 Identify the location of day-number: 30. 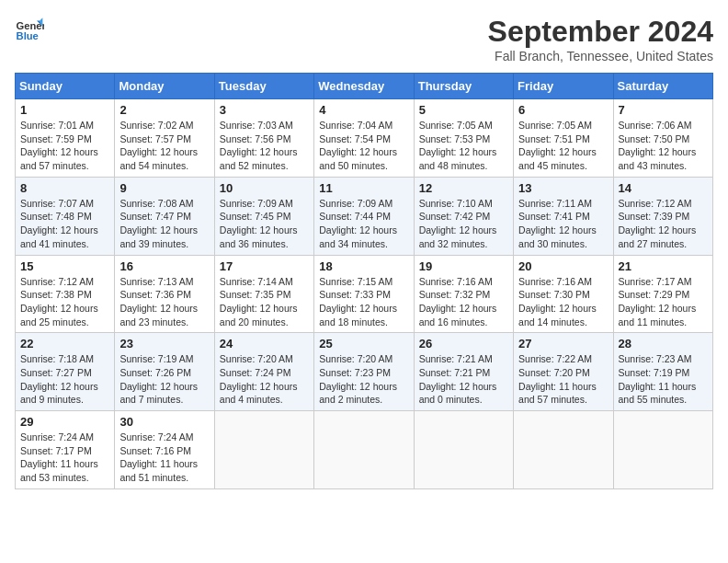
(164, 421).